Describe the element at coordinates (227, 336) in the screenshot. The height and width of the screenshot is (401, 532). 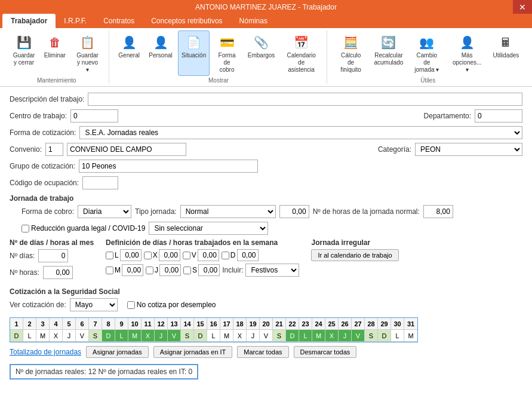
I see `cal-weekday-17: M` at that location.